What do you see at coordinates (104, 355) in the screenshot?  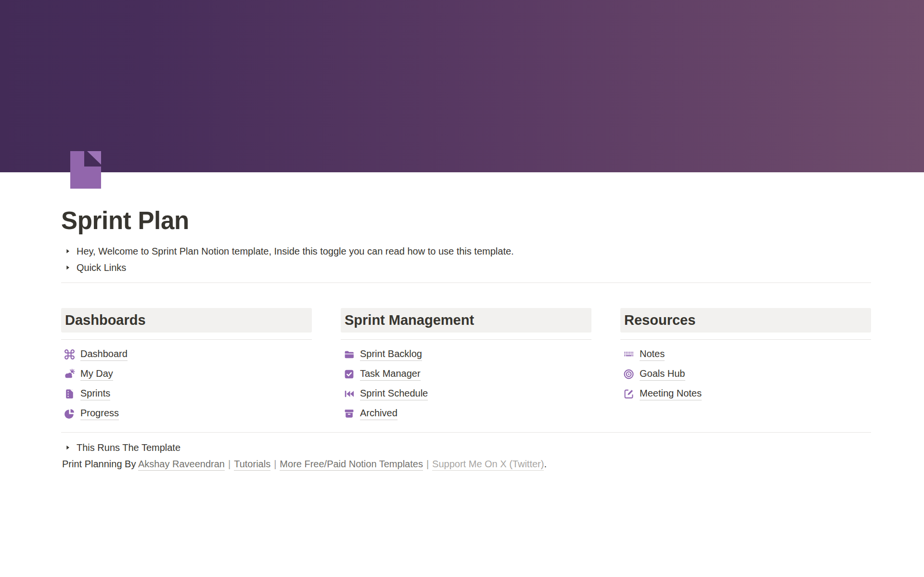 I see `page-link: Dashboard` at bounding box center [104, 355].